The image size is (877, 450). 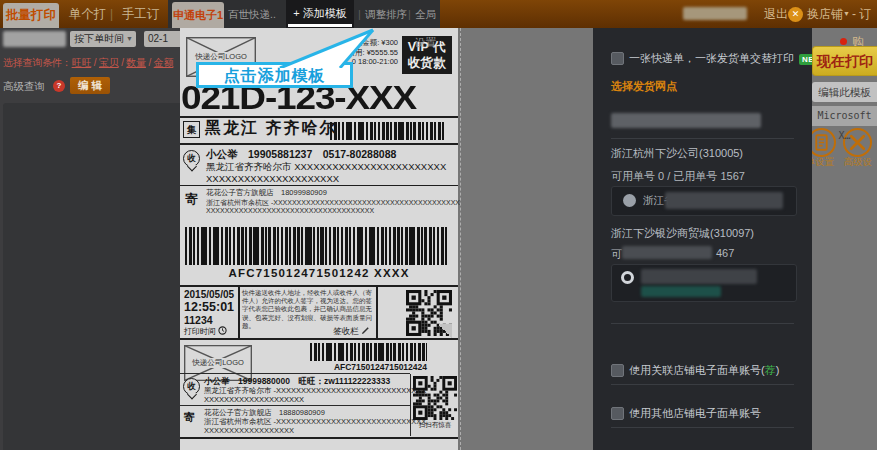 I want to click on notification-dot, so click(x=844, y=42).